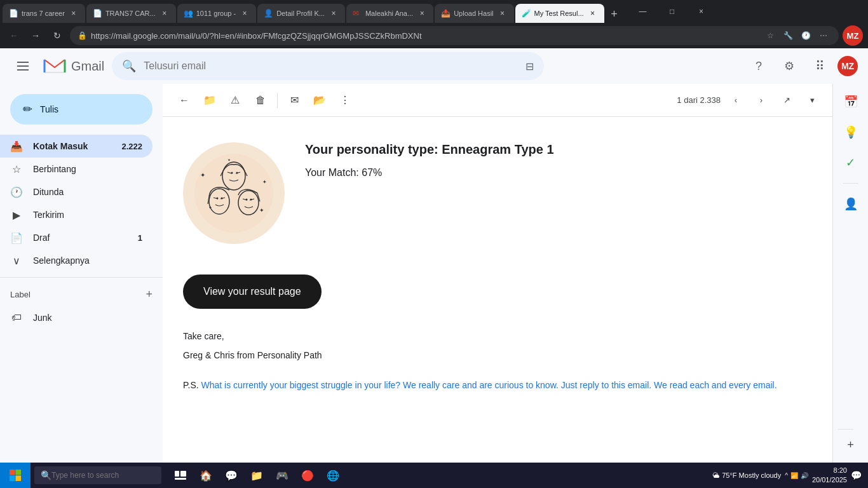 The width and height of the screenshot is (868, 488). Describe the element at coordinates (80, 238) in the screenshot. I see `draft-label: Draf` at that location.